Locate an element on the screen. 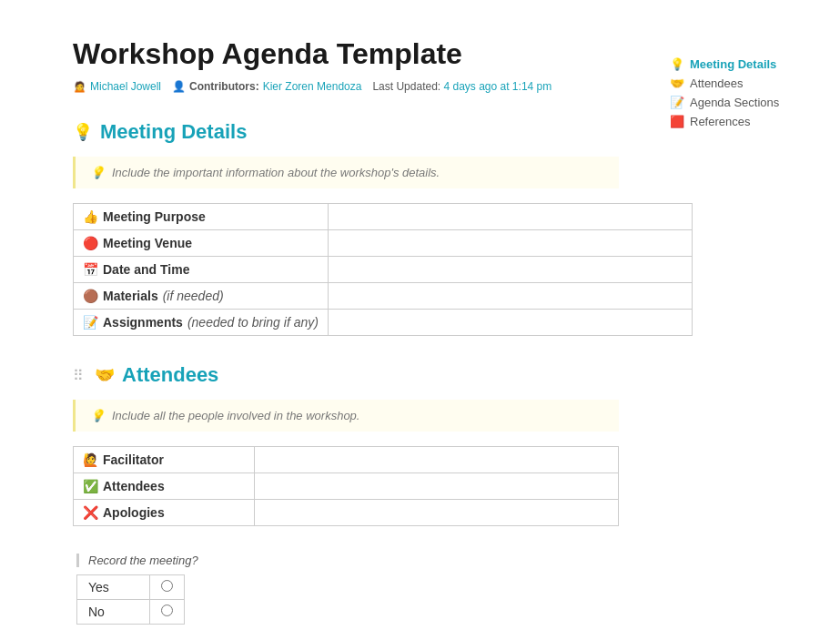 The image size is (840, 630). row-extra: (needed to bring if any) is located at coordinates (253, 322).